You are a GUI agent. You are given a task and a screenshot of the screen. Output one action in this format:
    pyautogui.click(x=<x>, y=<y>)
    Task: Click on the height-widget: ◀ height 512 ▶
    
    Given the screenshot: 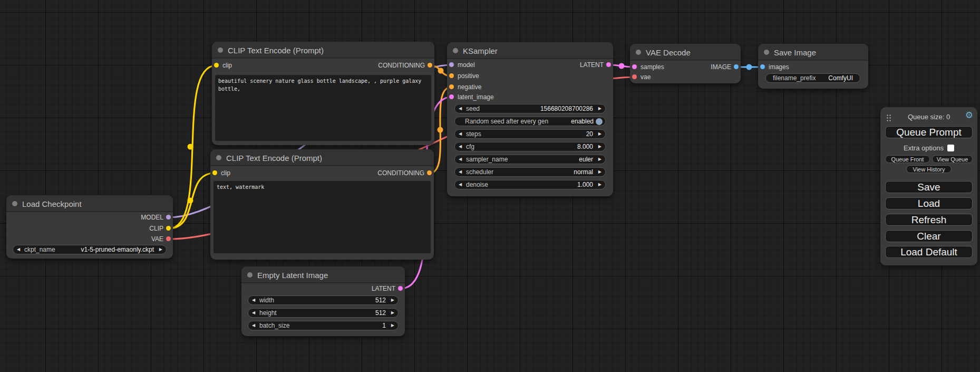 What is the action you would take?
    pyautogui.click(x=323, y=313)
    